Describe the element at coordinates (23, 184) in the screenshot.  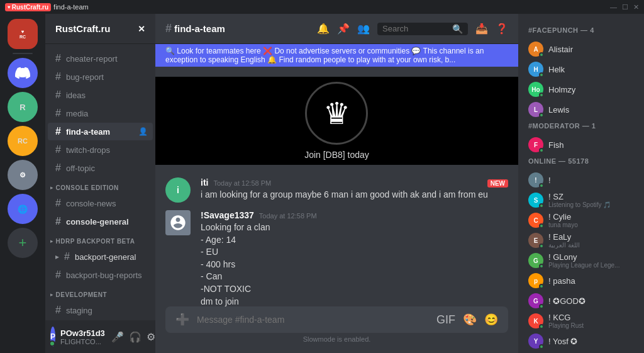
I see `server-list: ♥ RC R RC ⚙ 🌐 +` at that location.